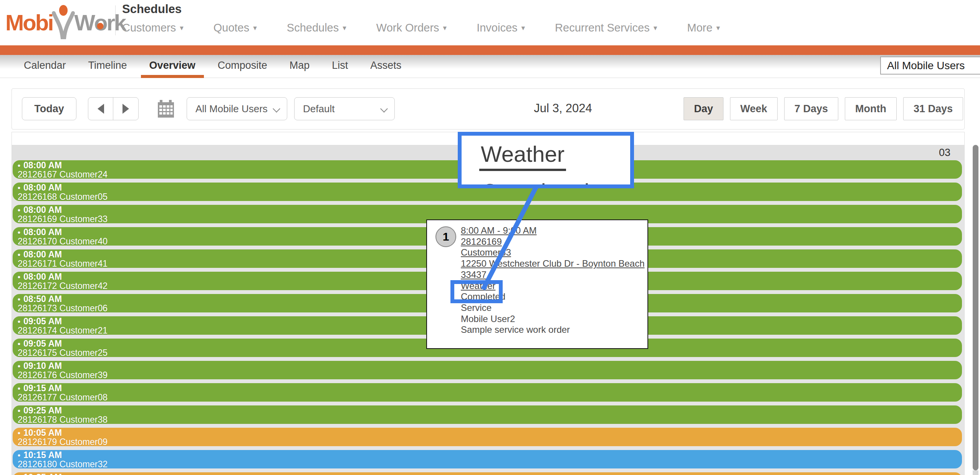 This screenshot has width=980, height=475. Describe the element at coordinates (537, 284) in the screenshot. I see `event-detail-popup: 1 8:00 AM - 9:00 AM28126169Customer33122…` at that location.